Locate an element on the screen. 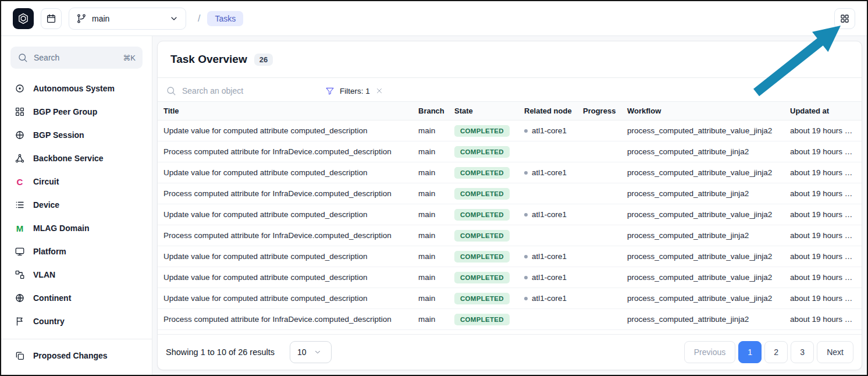 This screenshot has height=376, width=868. sidebar-item-autonomous-system: Autonomous System is located at coordinates (77, 88).